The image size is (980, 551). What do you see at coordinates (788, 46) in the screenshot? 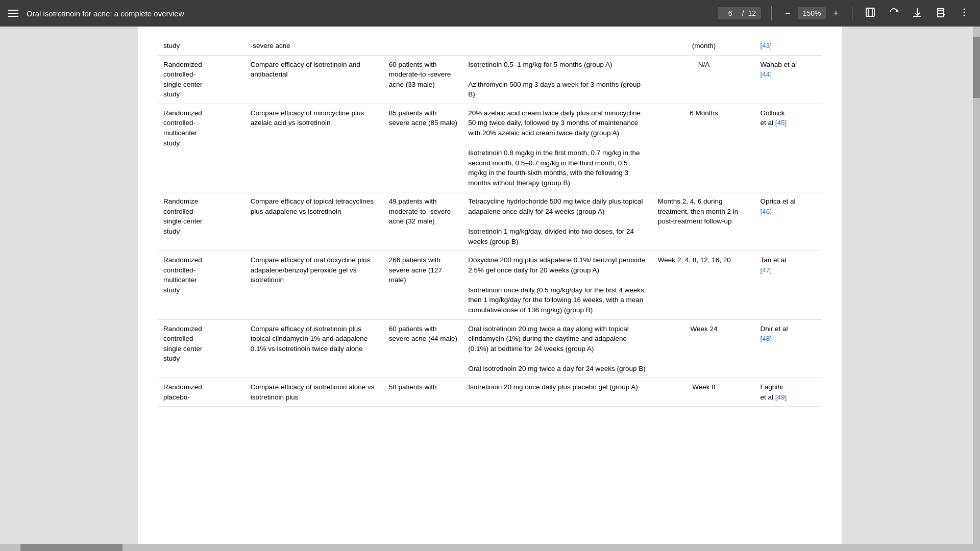
I see `cell-ref: [43]` at bounding box center [788, 46].